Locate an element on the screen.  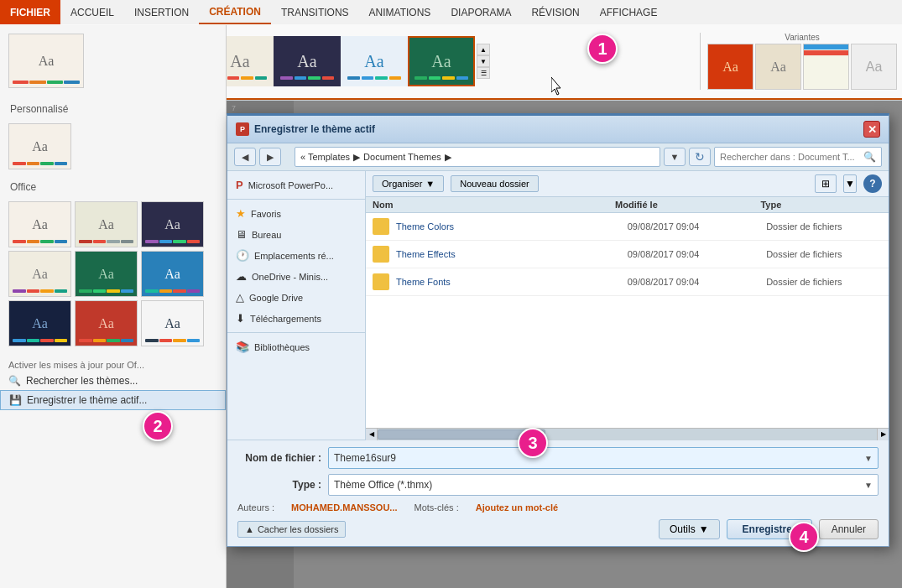
office-grid: Aa Aa Aa Aa Aa Aa Aa Aa is located at coordinates (112, 273).